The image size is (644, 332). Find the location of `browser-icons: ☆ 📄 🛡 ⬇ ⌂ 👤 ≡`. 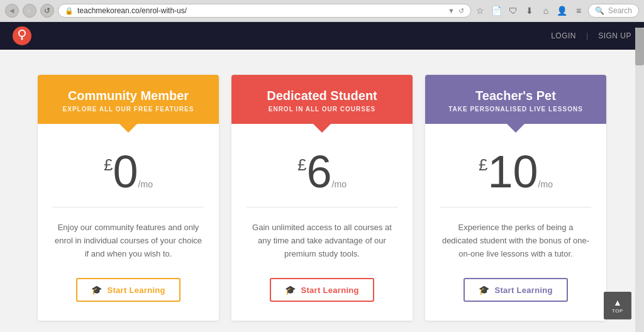

browser-icons: ☆ 📄 🛡 ⬇ ⌂ 👤 ≡ is located at coordinates (530, 11).